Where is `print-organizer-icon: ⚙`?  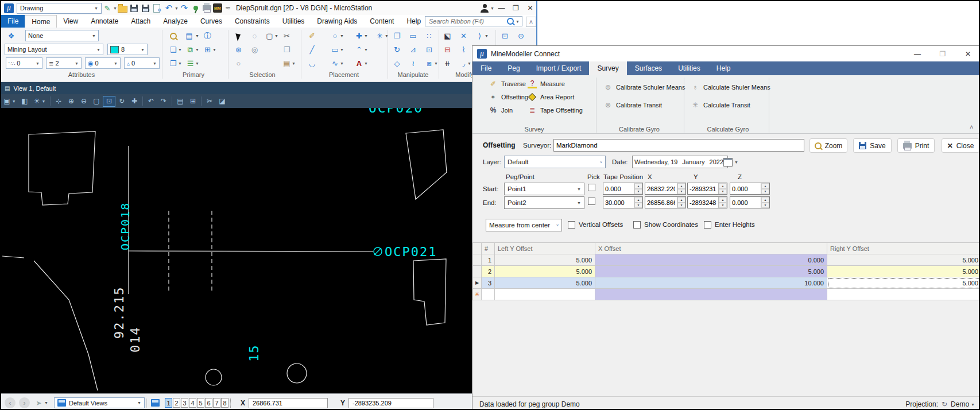 print-organizer-icon: ⚙ is located at coordinates (157, 8).